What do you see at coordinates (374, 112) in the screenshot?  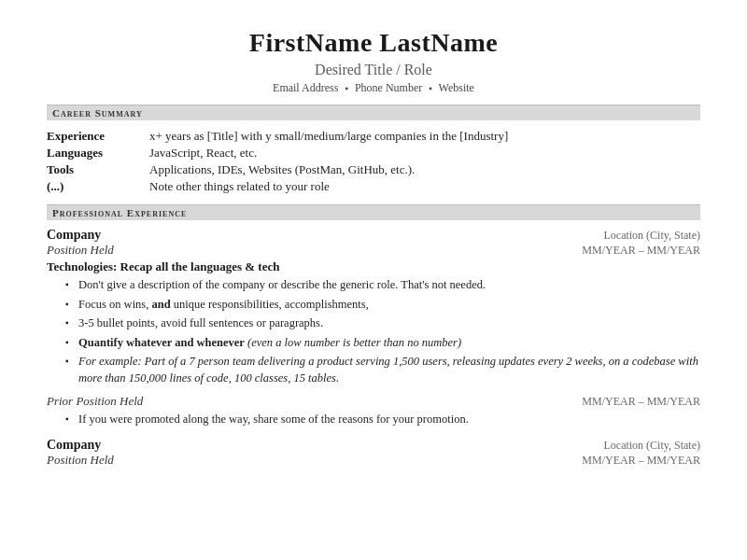 I see `career-summary-header: Career Summary` at bounding box center [374, 112].